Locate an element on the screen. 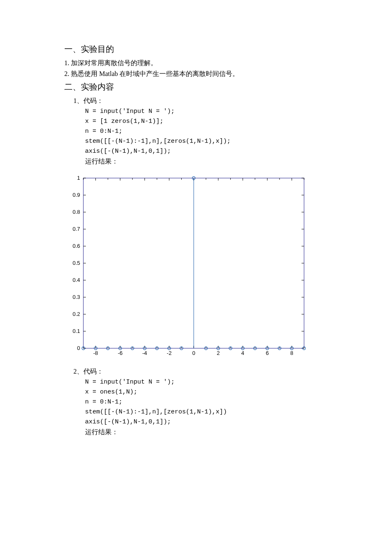 The image size is (392, 555). block2-code-line-1: N = input('Input N = '); is located at coordinates (214, 382).